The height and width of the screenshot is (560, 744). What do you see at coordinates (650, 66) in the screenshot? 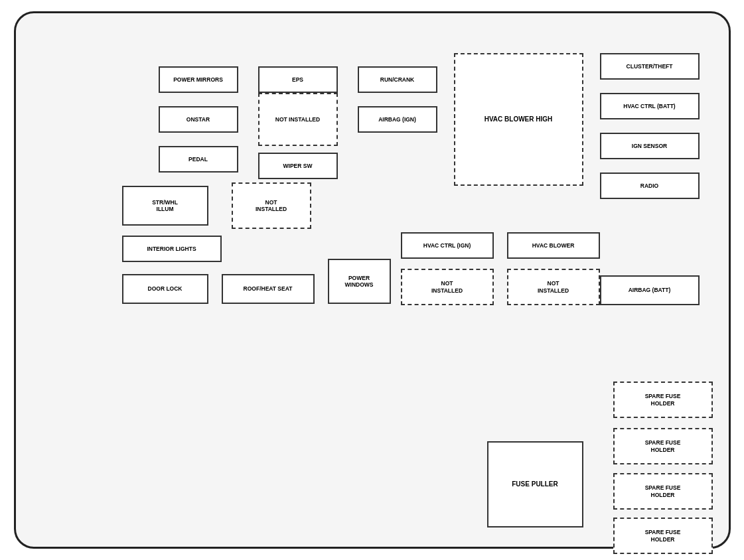
I see `cluster-theft: CLUSTER/THEFT` at bounding box center [650, 66].